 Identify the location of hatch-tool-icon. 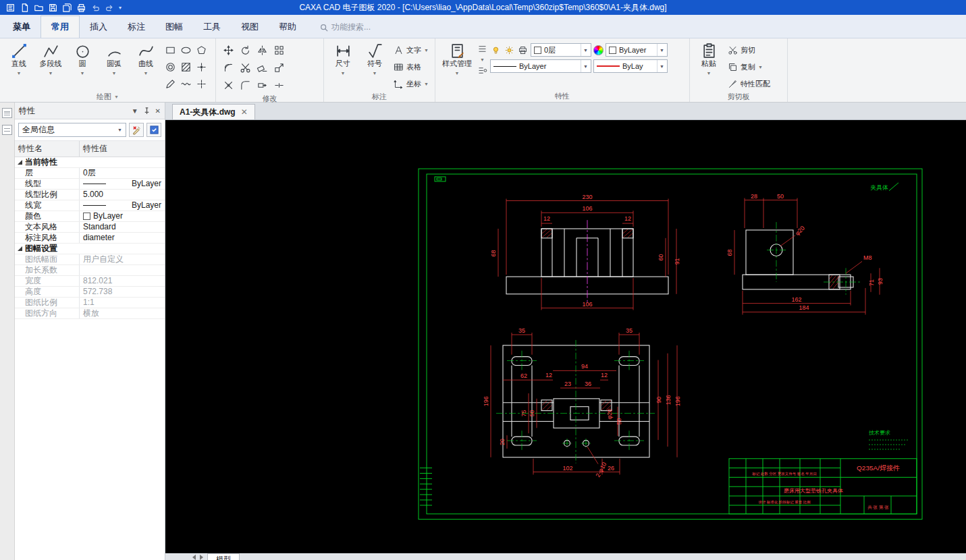
(186, 67).